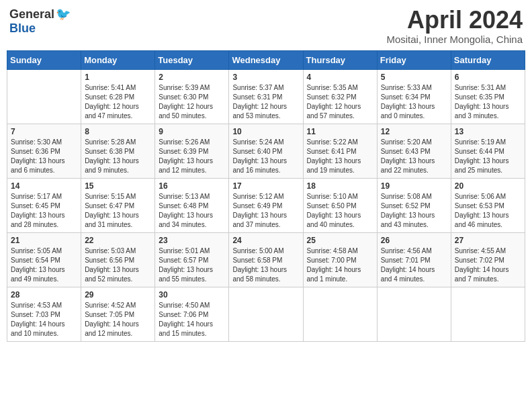 This screenshot has height=411, width=532. Describe the element at coordinates (340, 156) in the screenshot. I see `day-content: Sunrise: 5:22 AM Sunset: 6:41 PM Dayligh…` at that location.